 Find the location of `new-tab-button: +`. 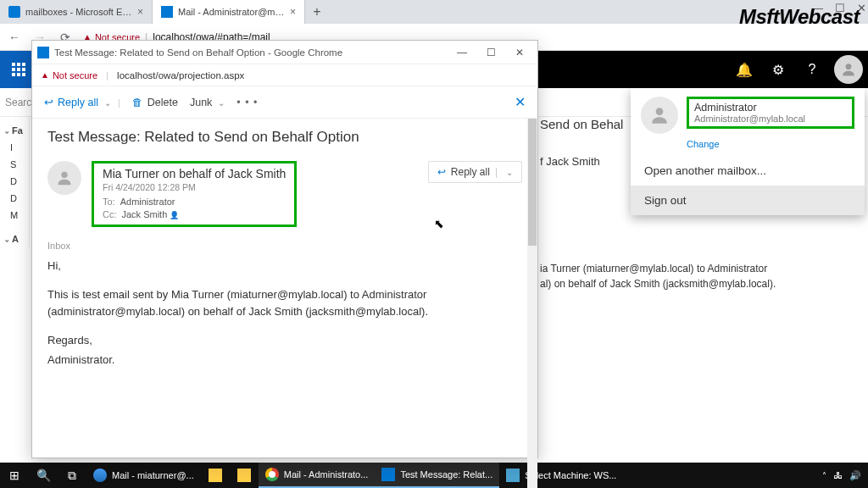

new-tab-button: + is located at coordinates (317, 12).